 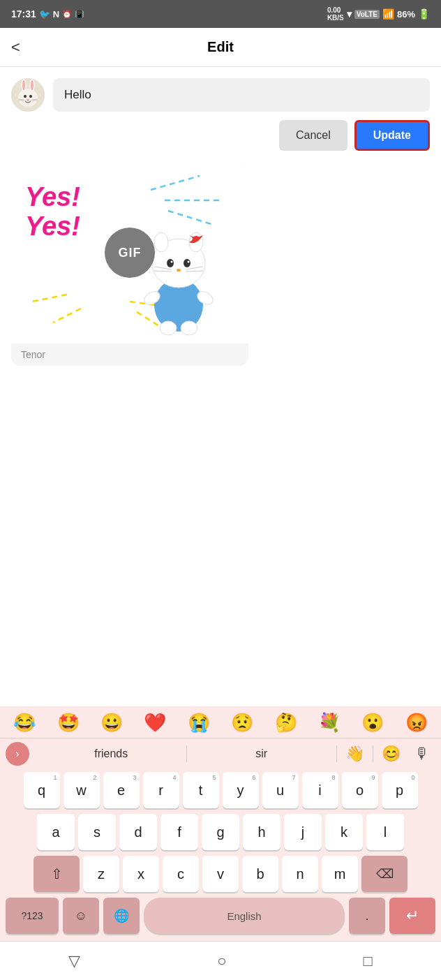 What do you see at coordinates (24, 14) in the screenshot?
I see `status-time: 17:31` at bounding box center [24, 14].